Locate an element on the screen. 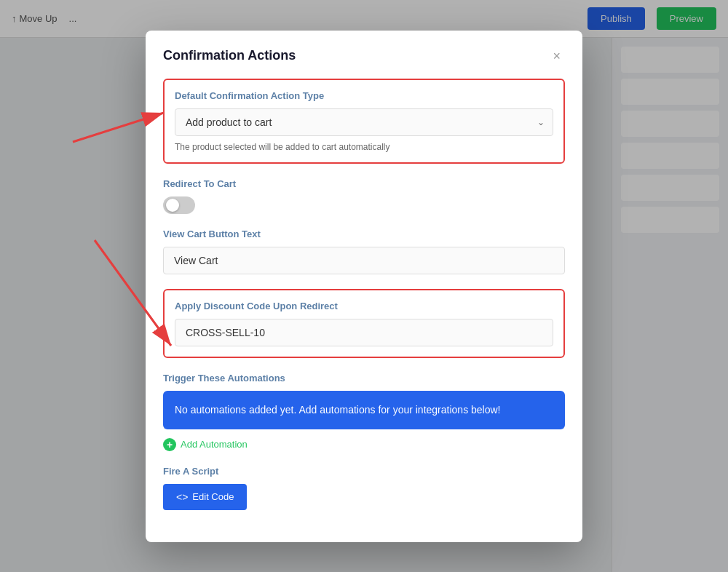 The width and height of the screenshot is (728, 572). automations-section: Trigger These Automations No automations… is located at coordinates (364, 412).